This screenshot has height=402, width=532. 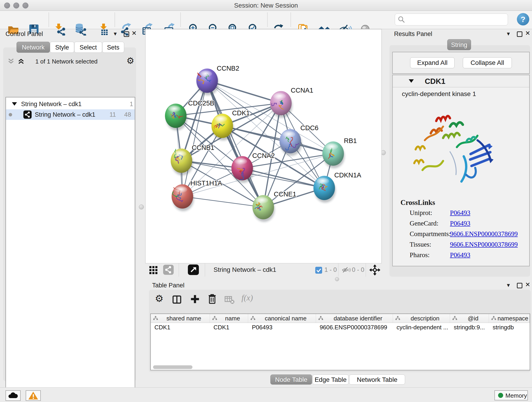 What do you see at coordinates (461, 235) in the screenshot?
I see `crosslink-row: Compartments:9606.ENSP00000378699` at bounding box center [461, 235].